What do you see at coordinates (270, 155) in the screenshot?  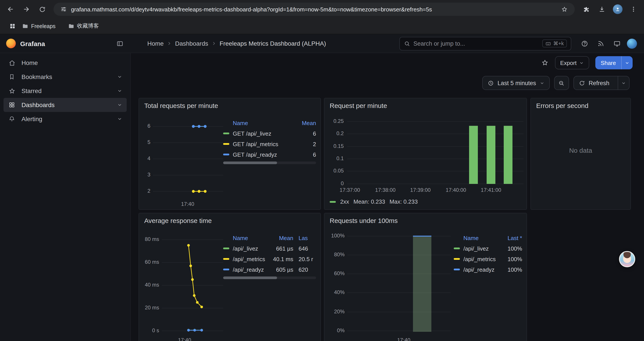 I see `legend-row: GET /api/_readyz 6` at bounding box center [270, 155].